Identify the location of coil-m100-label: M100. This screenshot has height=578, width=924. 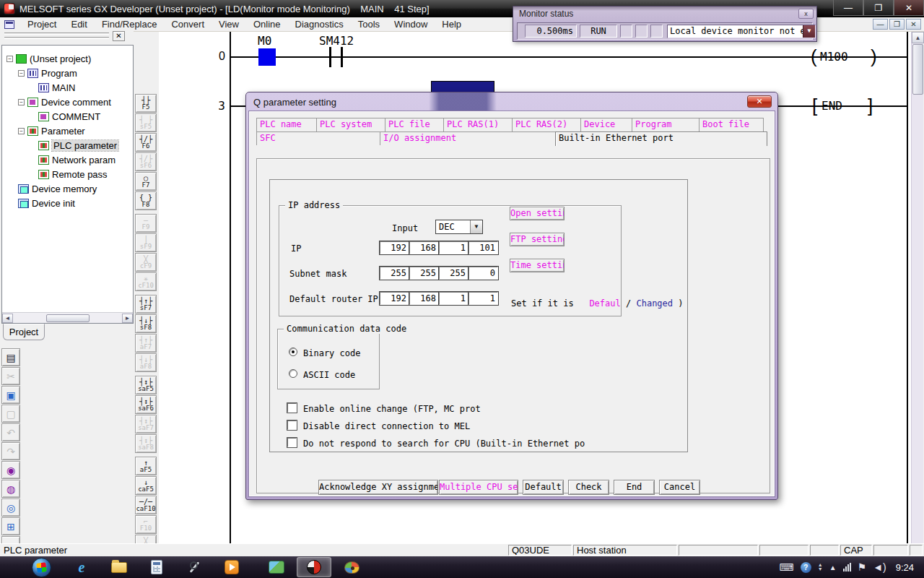
(834, 56).